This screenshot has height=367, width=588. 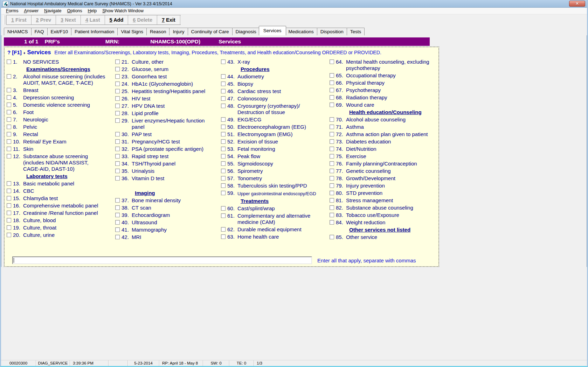 I want to click on service-76-checkbox, so click(x=332, y=164).